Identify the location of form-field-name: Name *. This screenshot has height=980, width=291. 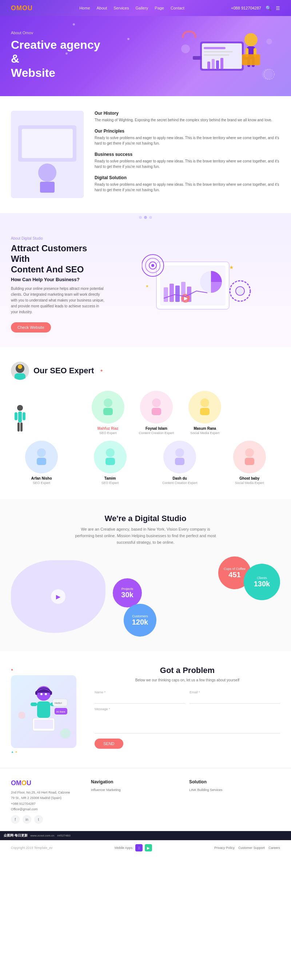
(140, 697).